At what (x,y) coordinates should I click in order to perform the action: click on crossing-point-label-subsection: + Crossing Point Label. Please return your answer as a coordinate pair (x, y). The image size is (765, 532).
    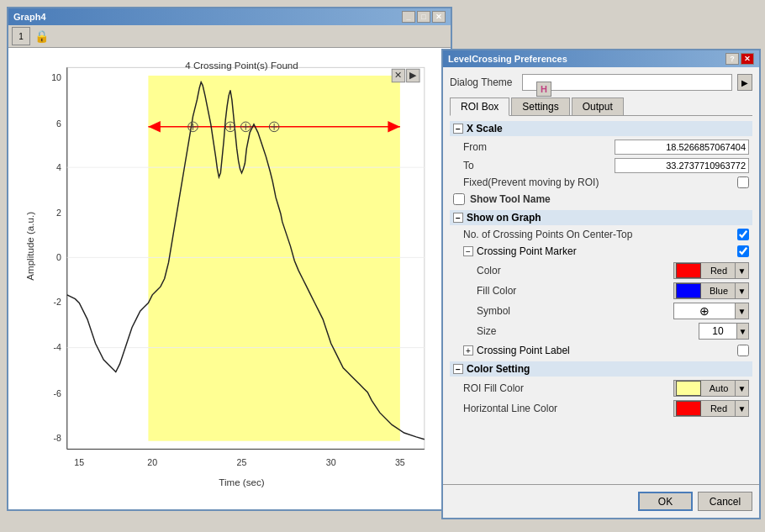
    Looking at the image, I should click on (601, 350).